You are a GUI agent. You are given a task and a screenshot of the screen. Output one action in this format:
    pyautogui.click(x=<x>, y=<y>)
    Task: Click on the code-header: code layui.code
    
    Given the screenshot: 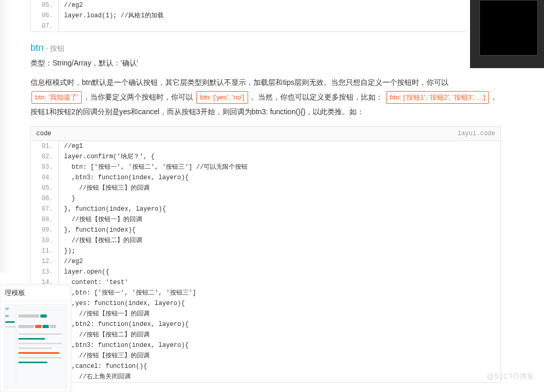 What is the action you would take?
    pyautogui.click(x=265, y=134)
    